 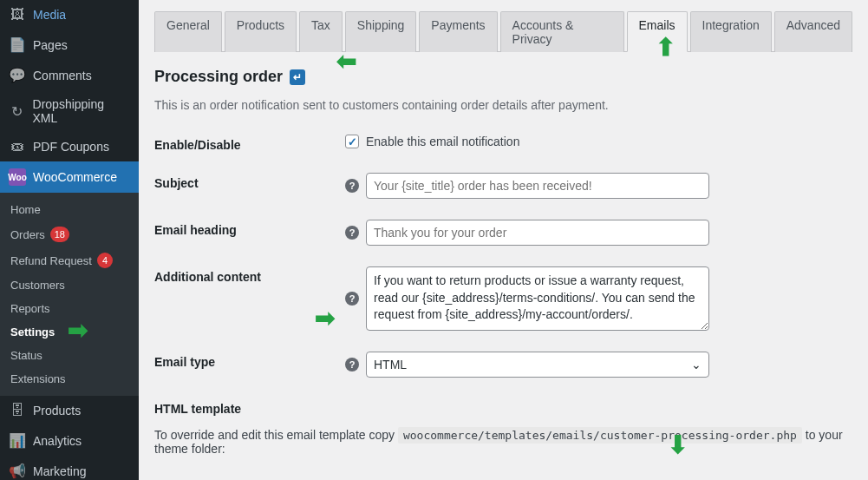 What do you see at coordinates (17, 45) in the screenshot?
I see `menu-icon: 📄` at bounding box center [17, 45].